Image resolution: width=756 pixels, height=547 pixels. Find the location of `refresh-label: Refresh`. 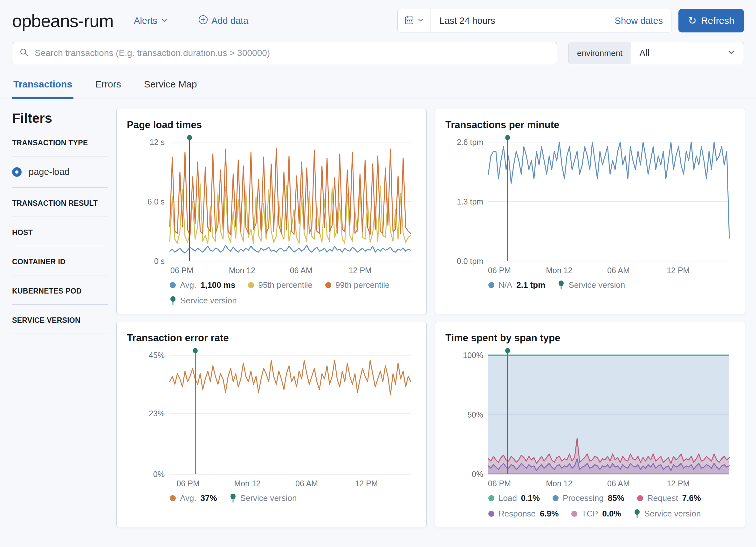

refresh-label: Refresh is located at coordinates (718, 21).